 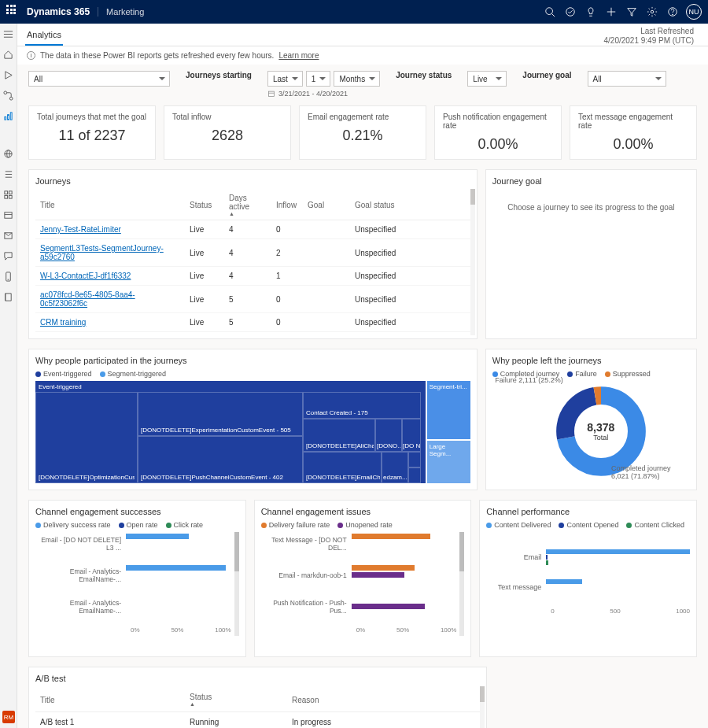 What do you see at coordinates (9, 54) in the screenshot?
I see `home-icon` at bounding box center [9, 54].